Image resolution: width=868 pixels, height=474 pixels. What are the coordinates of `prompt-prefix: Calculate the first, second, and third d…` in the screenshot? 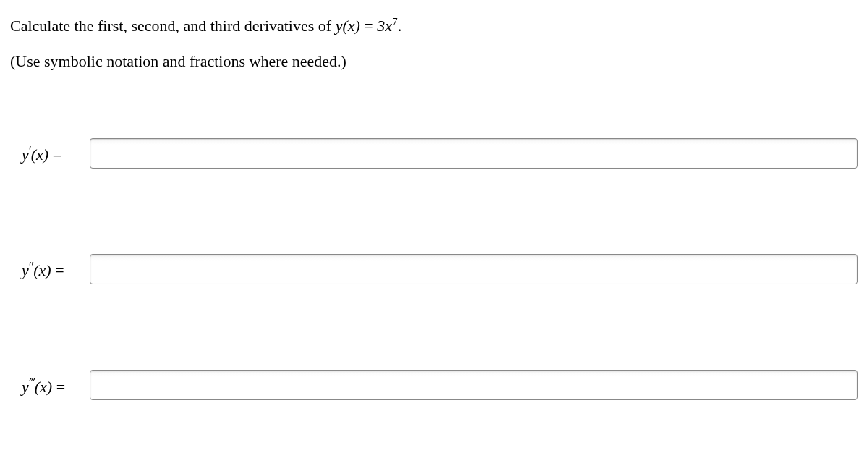 It's located at (173, 26).